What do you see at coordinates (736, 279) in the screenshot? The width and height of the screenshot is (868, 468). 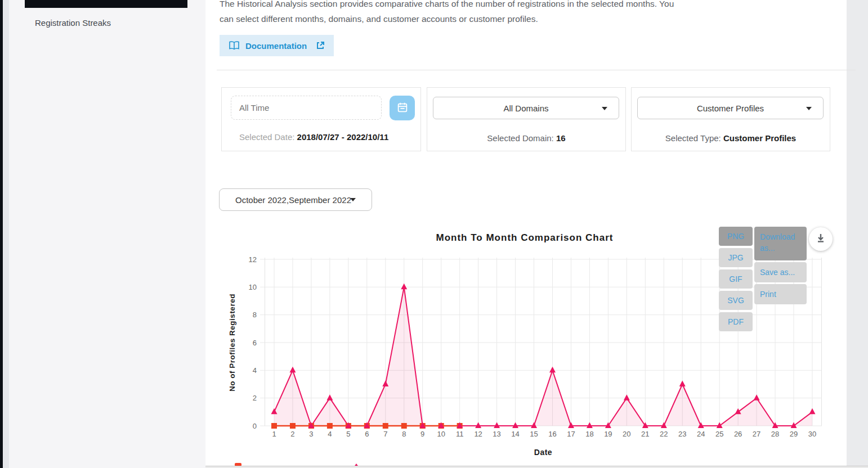 I see `export-format-menu: PNGJPGGIFSVGPDF` at bounding box center [736, 279].